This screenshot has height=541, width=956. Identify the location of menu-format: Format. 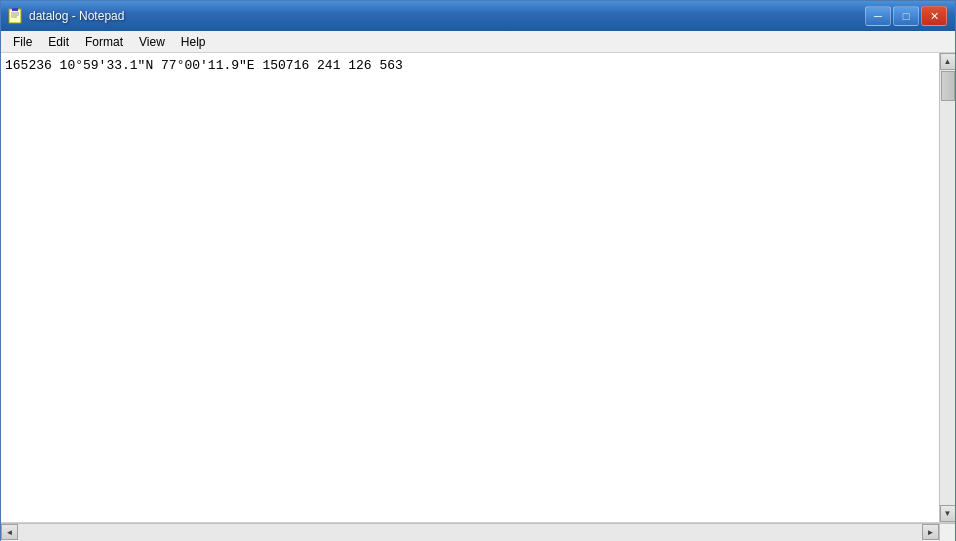
(104, 42).